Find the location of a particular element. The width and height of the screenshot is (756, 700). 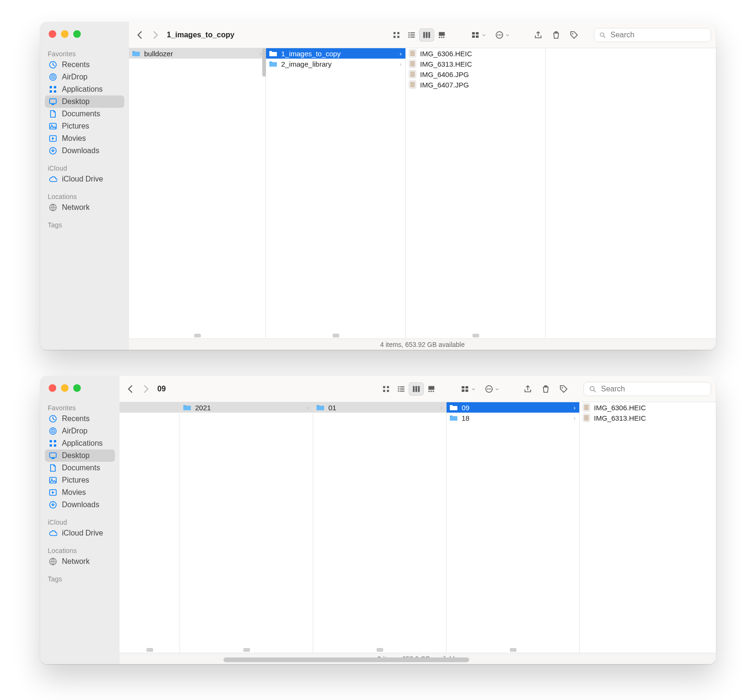

sidebar-icloud: iCloud iCloud Drive is located at coordinates (85, 171).